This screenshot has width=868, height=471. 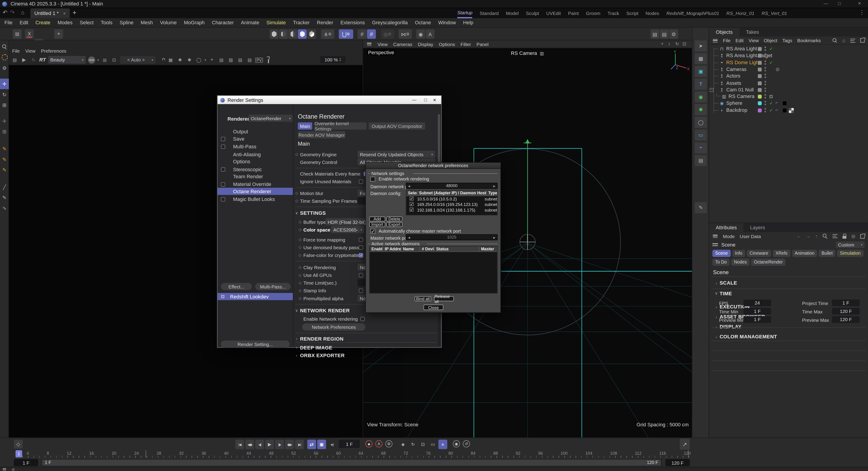 I want to click on focus-picker-icon: ⌖, so click(x=212, y=60).